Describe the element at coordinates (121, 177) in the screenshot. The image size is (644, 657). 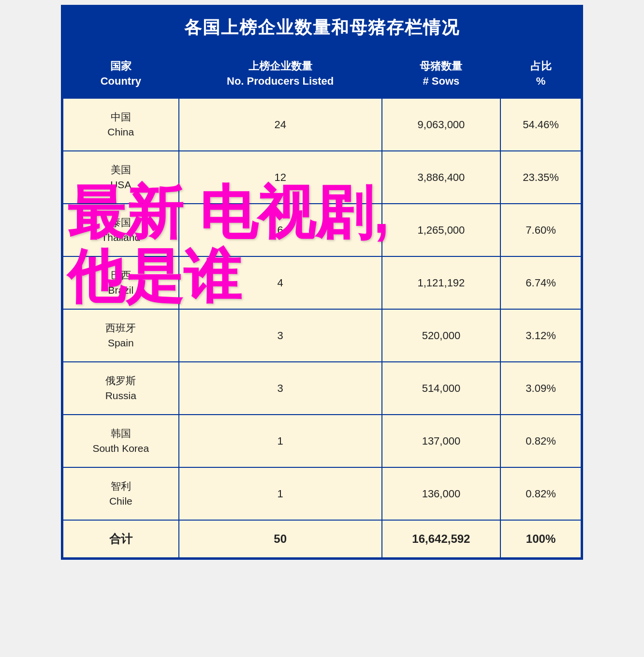
I see `cell-country: 美国USA` at that location.